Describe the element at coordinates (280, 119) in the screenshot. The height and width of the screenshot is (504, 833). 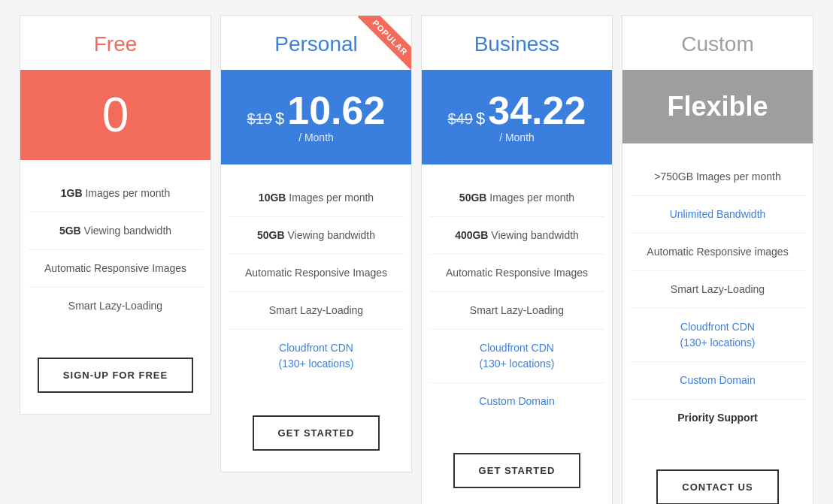
I see `dollar-sign-personal: $` at that location.